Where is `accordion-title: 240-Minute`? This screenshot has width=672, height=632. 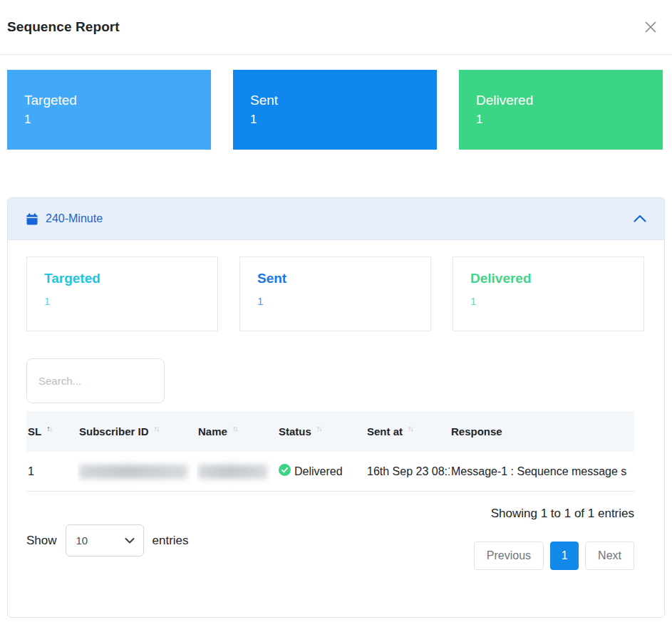
accordion-title: 240-Minute is located at coordinates (74, 219).